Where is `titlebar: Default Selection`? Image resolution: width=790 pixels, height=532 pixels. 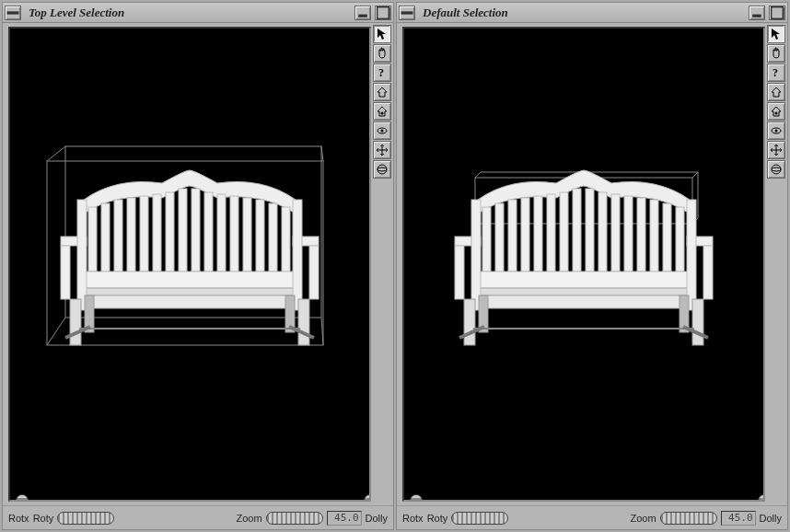 titlebar: Default Selection is located at coordinates (592, 13).